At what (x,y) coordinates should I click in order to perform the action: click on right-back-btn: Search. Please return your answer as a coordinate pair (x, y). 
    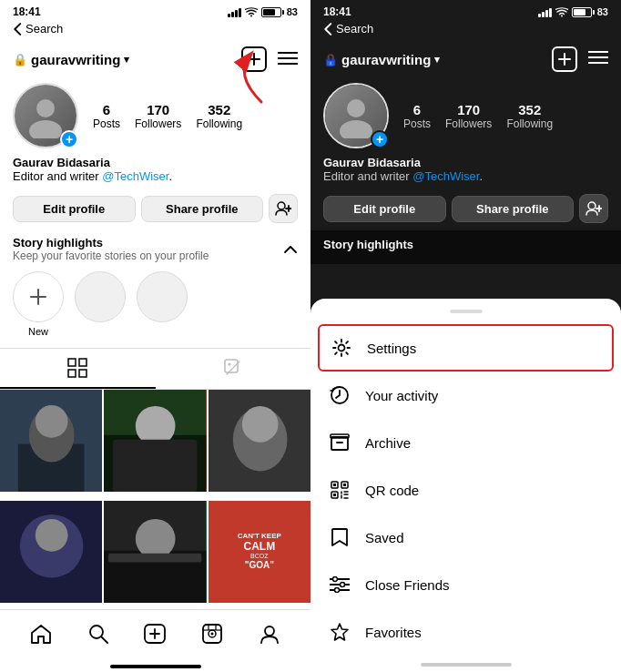
    Looking at the image, I should click on (348, 29).